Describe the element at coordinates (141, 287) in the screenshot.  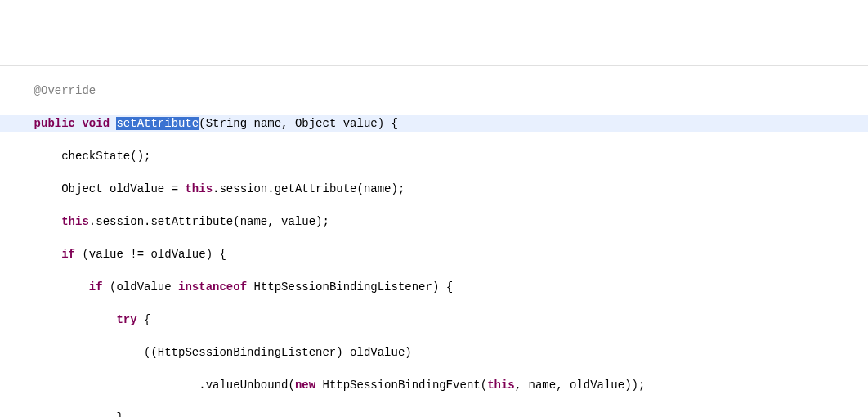
I see `text: (oldValue` at that location.